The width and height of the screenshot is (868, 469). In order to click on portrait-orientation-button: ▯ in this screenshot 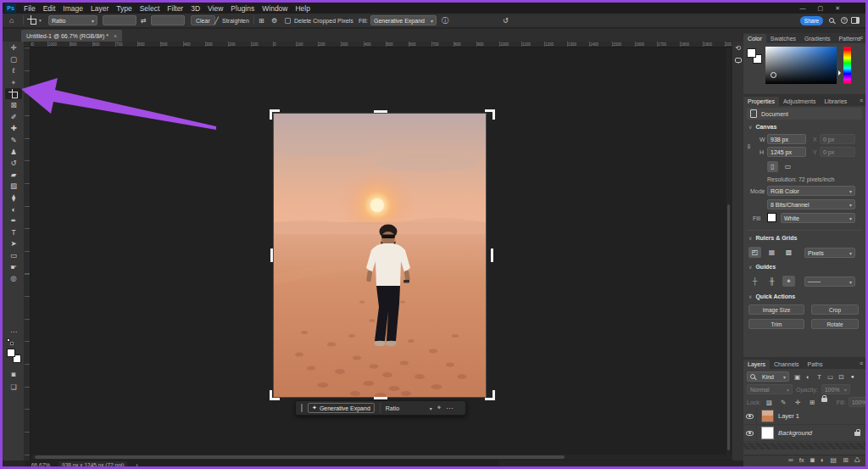, I will do `click(773, 166)`.